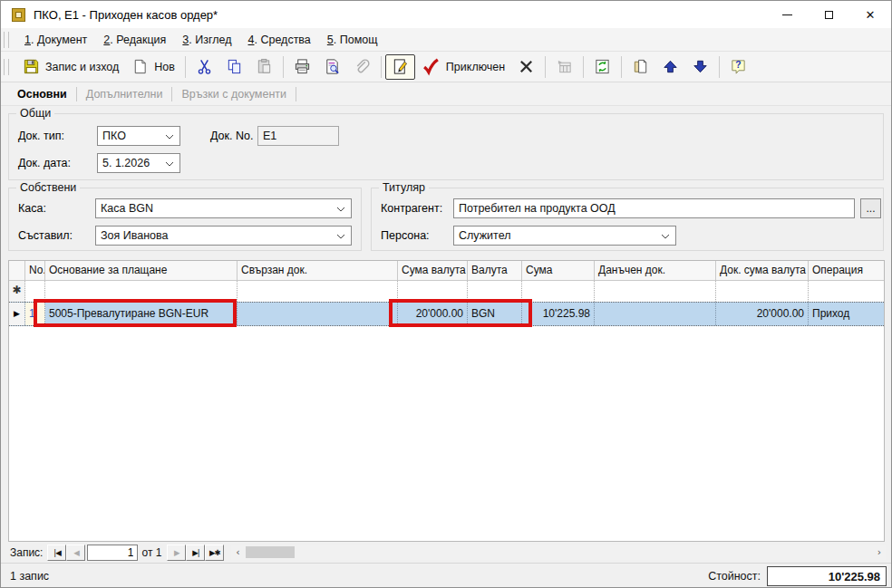 The height and width of the screenshot is (588, 892). Describe the element at coordinates (433, 313) in the screenshot. I see `cell-suma-valuta: 20'000.00` at that location.